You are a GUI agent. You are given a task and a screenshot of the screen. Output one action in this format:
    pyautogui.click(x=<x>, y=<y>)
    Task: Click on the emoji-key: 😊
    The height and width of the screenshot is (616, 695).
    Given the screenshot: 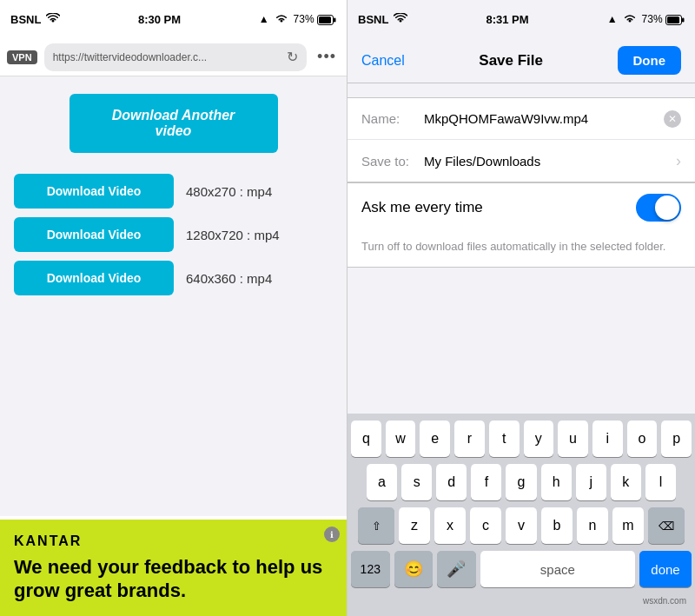 What is the action you would take?
    pyautogui.click(x=414, y=569)
    